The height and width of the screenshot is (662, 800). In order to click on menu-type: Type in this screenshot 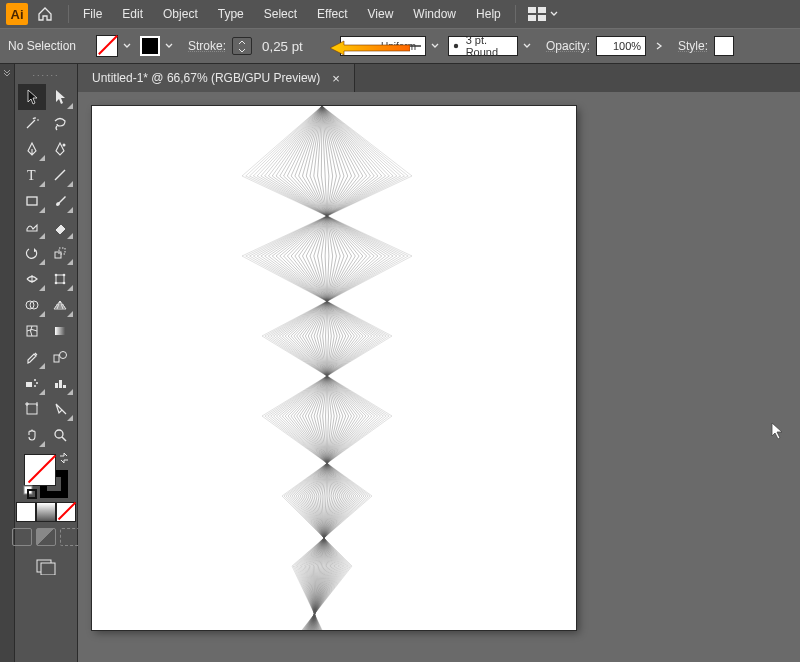, I will do `click(231, 14)`.